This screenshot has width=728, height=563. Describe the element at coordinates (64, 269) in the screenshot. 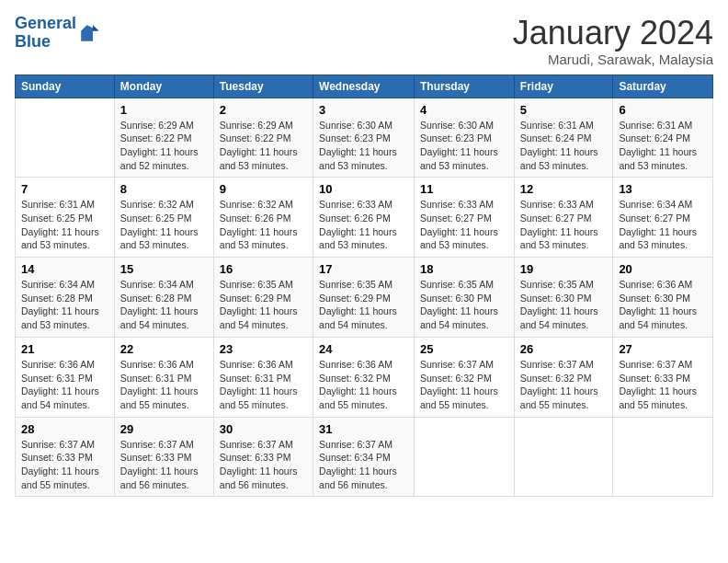

I see `day-number: 14` at that location.